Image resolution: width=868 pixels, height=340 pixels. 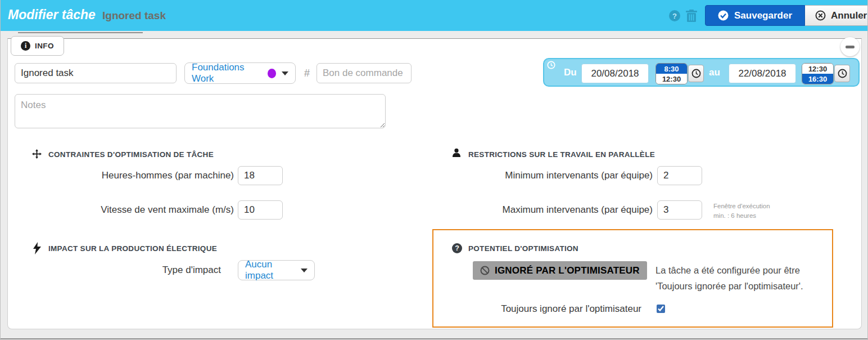 What do you see at coordinates (364, 73) in the screenshot?
I see `order-number-input` at bounding box center [364, 73].